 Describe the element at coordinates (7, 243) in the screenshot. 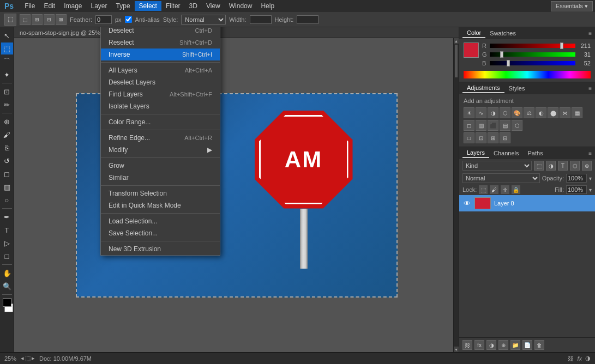

I see `tool-path-select: ▷` at that location.